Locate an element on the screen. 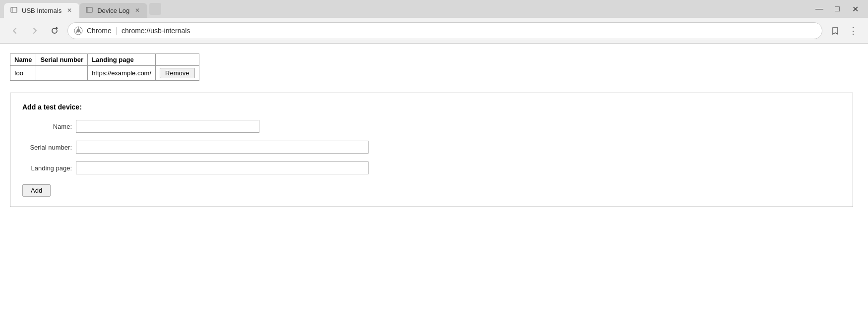 The height and width of the screenshot is (319, 868). address-bar: Chrome | chrome://usb-internals ⋮ is located at coordinates (434, 31).